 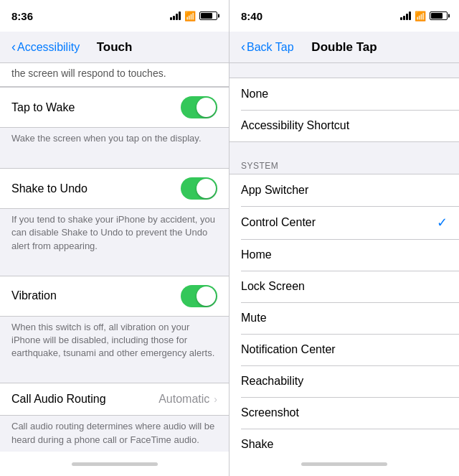 I want to click on call-audio-label: Call Audio Routing, so click(x=85, y=399).